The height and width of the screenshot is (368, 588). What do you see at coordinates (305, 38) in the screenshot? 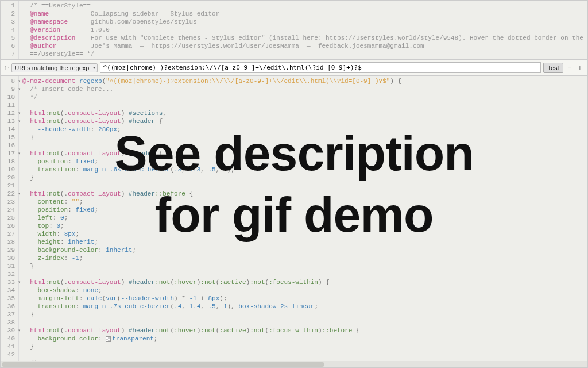
I see `code-line: @description For use with "Complete them…` at bounding box center [305, 38].